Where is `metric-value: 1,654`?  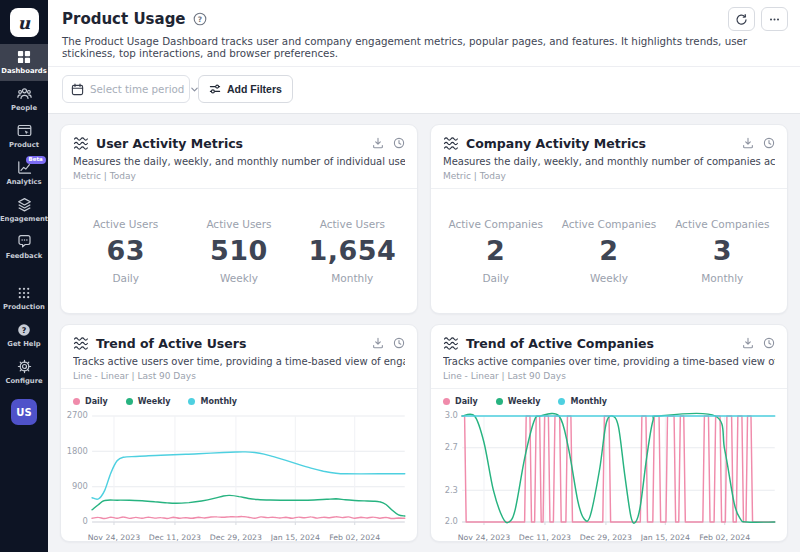
metric-value: 1,654 is located at coordinates (352, 250).